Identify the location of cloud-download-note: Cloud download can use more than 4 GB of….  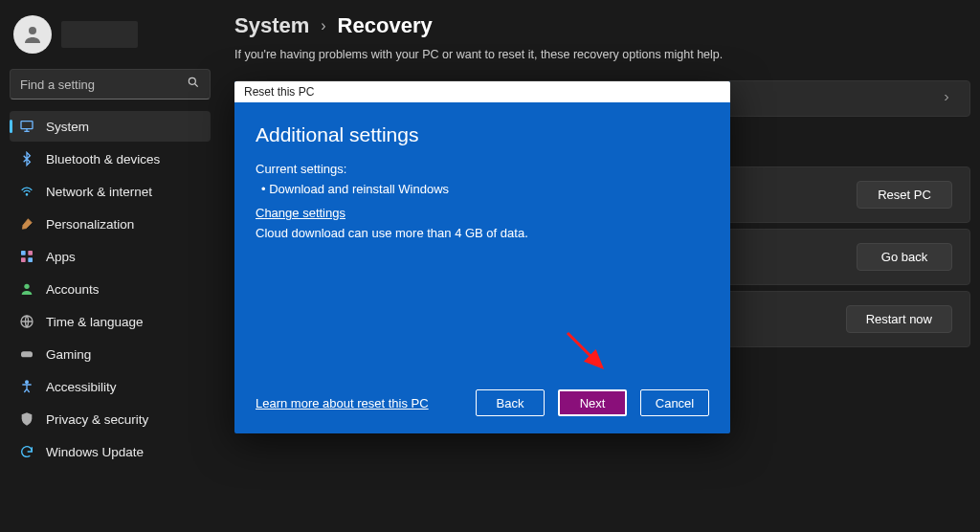
(482, 233).